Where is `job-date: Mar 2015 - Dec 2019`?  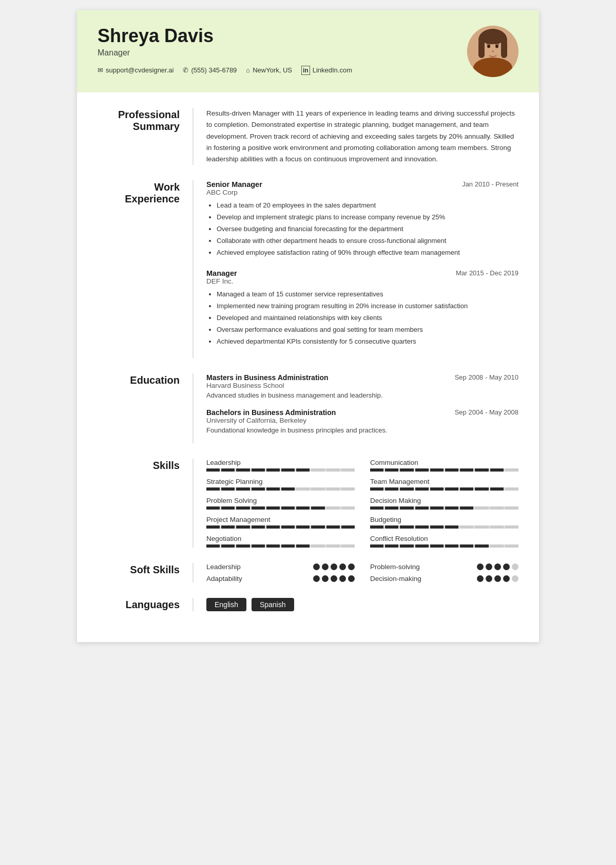
job-date: Mar 2015 - Dec 2019 is located at coordinates (487, 273).